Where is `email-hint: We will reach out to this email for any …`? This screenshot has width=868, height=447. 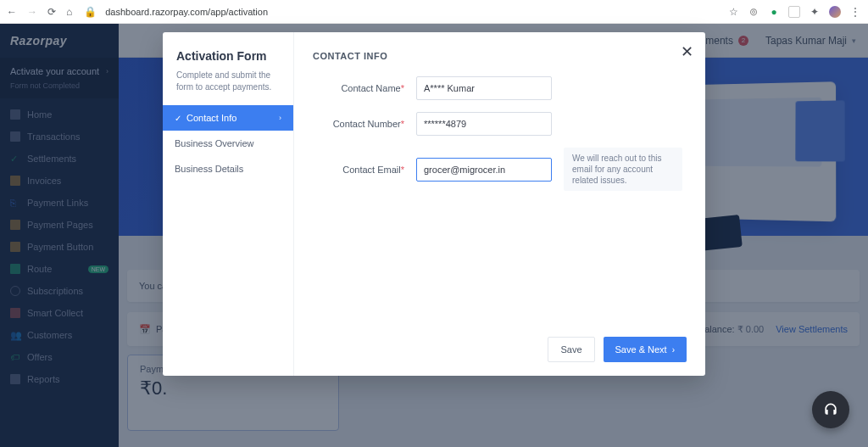
email-hint: We will reach out to this email for any … is located at coordinates (623, 170).